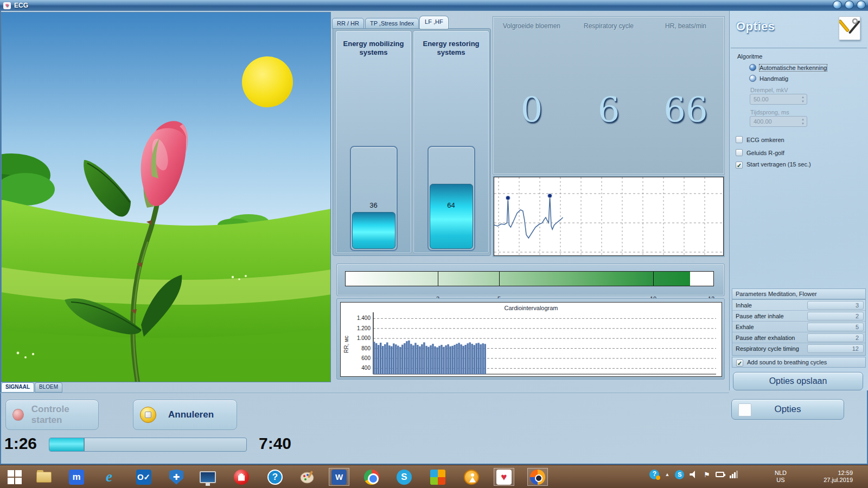  What do you see at coordinates (185, 415) in the screenshot?
I see `cancel-button: Annuleren` at bounding box center [185, 415].